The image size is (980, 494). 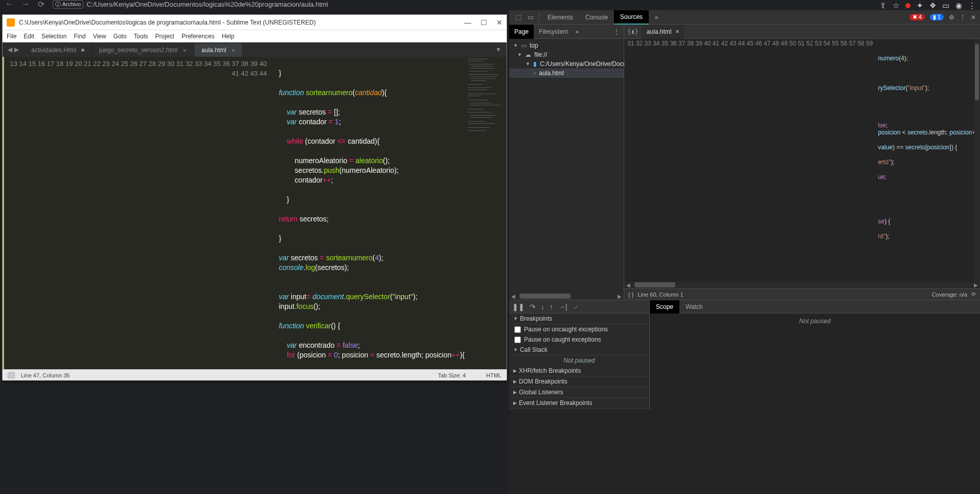 What do you see at coordinates (80, 36) in the screenshot?
I see `menu-find: Find` at bounding box center [80, 36].